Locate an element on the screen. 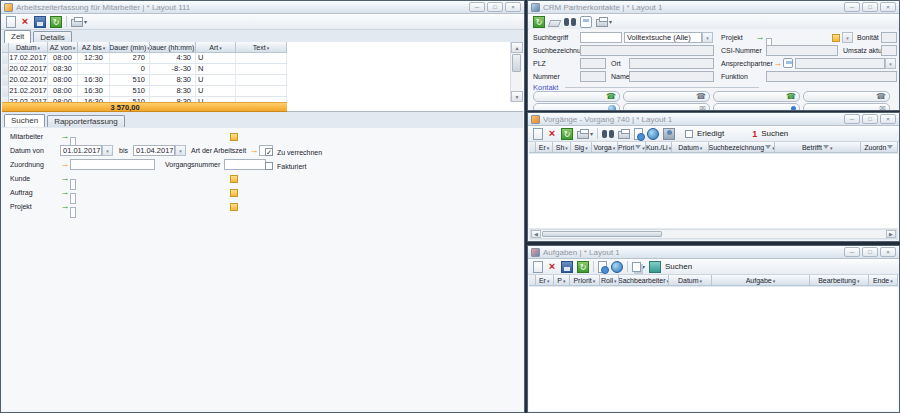 The width and height of the screenshot is (900, 413). document-preview-icon is located at coordinates (638, 134).